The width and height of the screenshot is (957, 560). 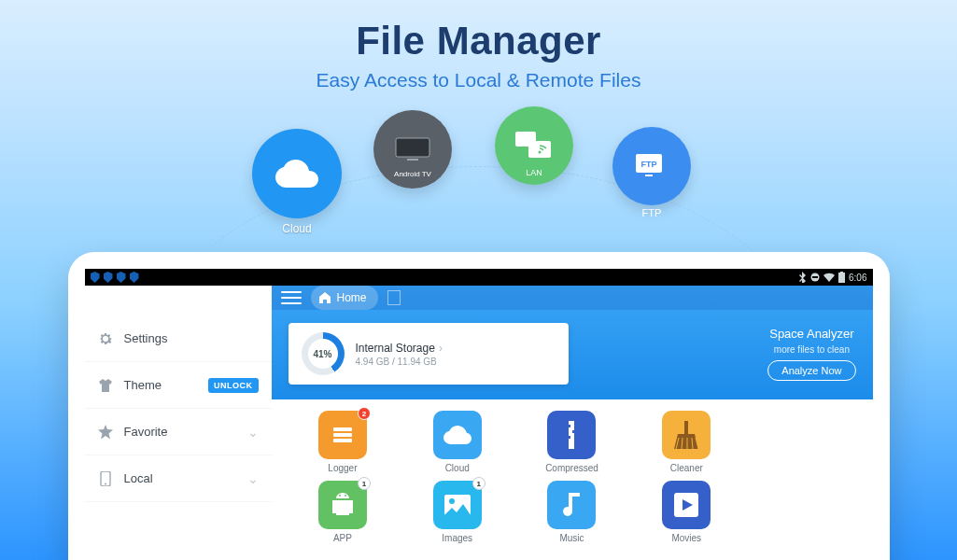 What do you see at coordinates (178, 419) in the screenshot?
I see `sidebar: Settings Theme UNLOCK Favorite ⌄` at bounding box center [178, 419].